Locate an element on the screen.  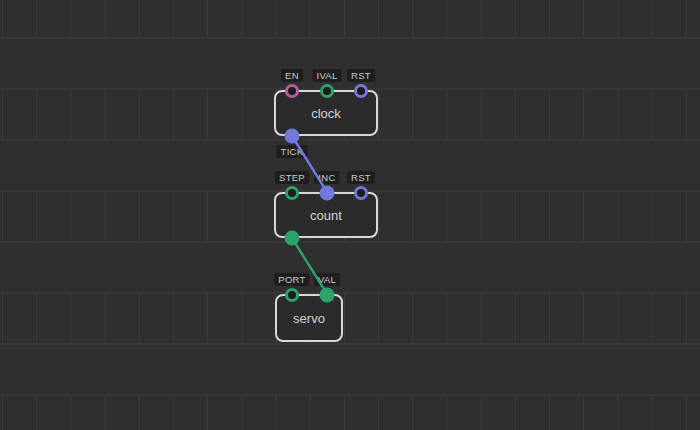
node-count: STEP INC RST count is located at coordinates (326, 215).